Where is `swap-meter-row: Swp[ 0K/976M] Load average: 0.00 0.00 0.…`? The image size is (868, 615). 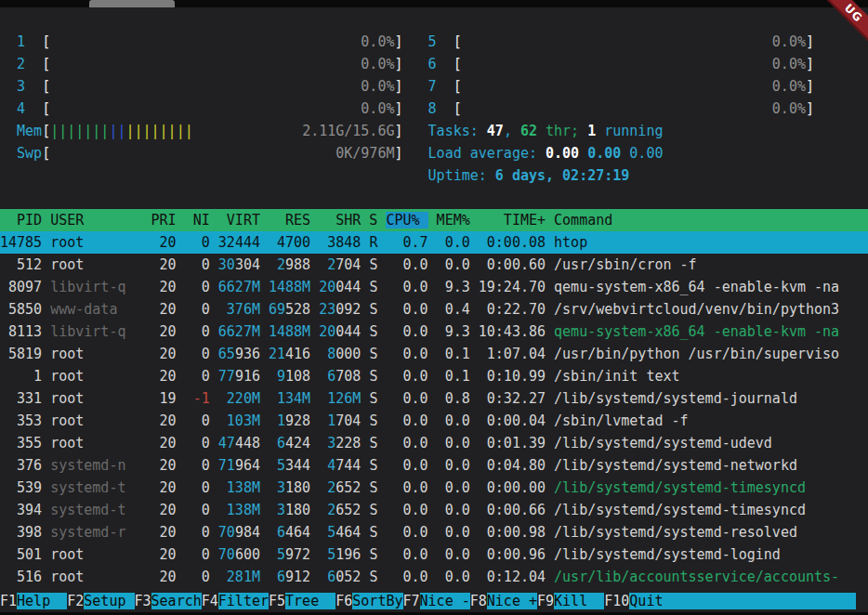 swap-meter-row: Swp[ 0K/976M] Load average: 0.00 0.00 0.… is located at coordinates (434, 153).